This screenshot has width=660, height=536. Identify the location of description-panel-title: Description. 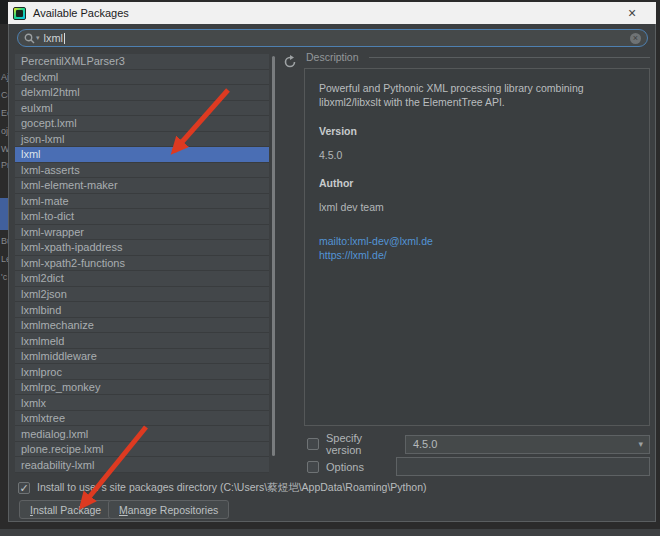
(332, 57).